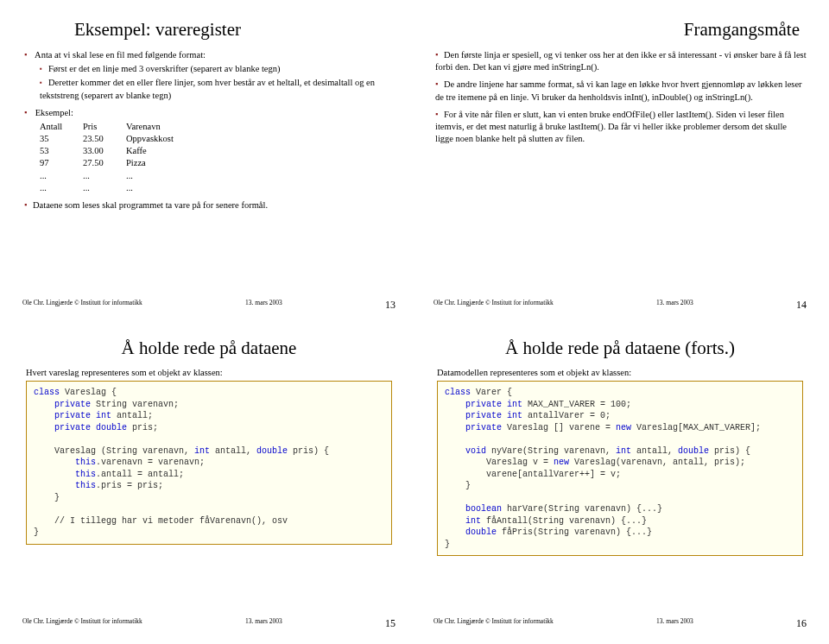 This screenshot has width=829, height=644. Describe the element at coordinates (622, 373) in the screenshot. I see `slide-intro: Datamodellen representeres som et objekt…` at that location.